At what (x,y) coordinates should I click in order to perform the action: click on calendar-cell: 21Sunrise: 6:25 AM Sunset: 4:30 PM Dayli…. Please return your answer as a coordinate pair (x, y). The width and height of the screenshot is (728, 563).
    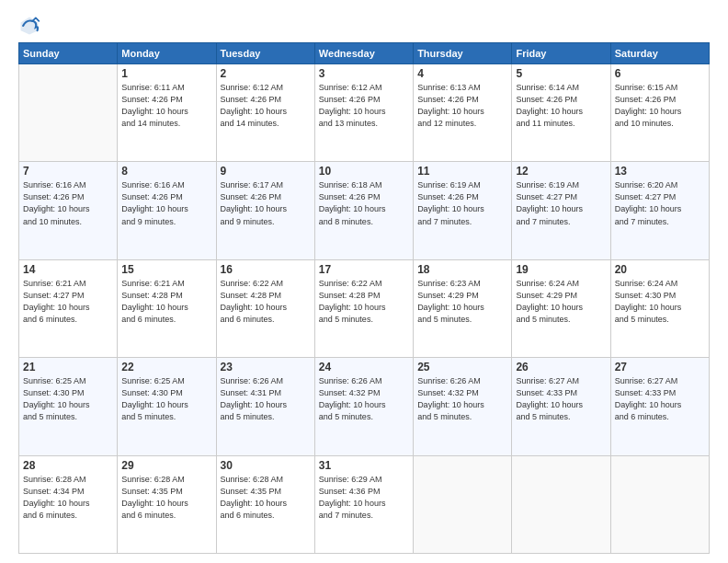
    Looking at the image, I should click on (68, 407).